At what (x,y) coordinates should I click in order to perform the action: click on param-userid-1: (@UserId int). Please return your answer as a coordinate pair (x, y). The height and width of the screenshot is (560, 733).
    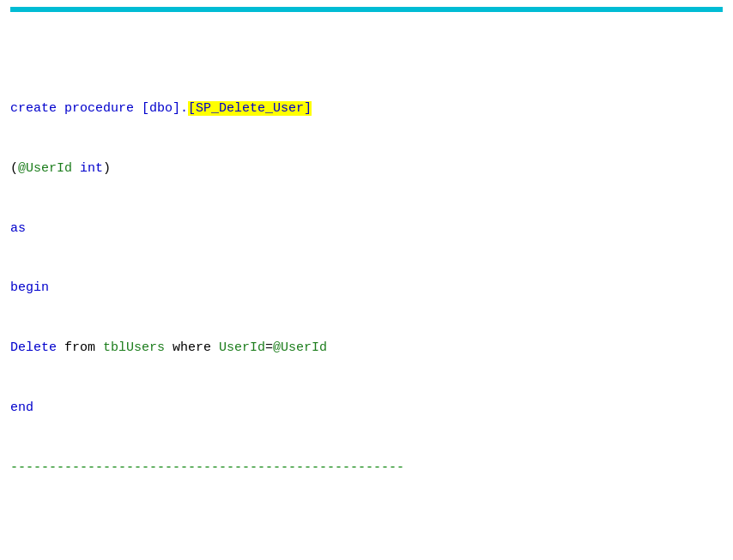
    Looking at the image, I should click on (60, 168).